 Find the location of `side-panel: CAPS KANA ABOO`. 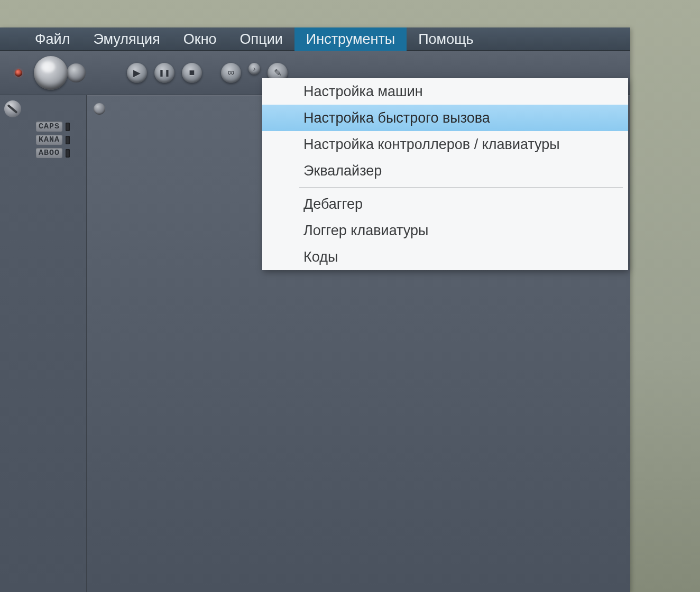

side-panel: CAPS KANA ABOO is located at coordinates (43, 344).